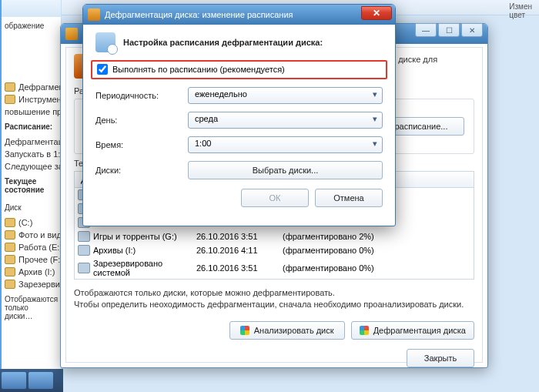  Describe the element at coordinates (285, 120) in the screenshot. I see `day-select: среда` at that location.